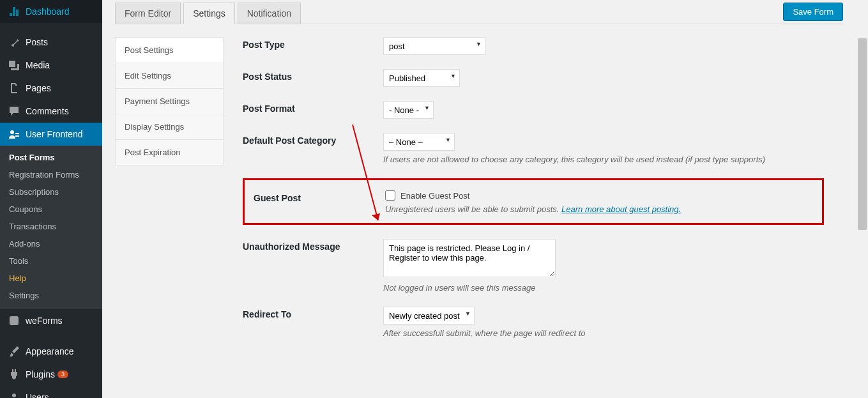 This screenshot has height=398, width=868. I want to click on menu-posts: Posts, so click(51, 42).